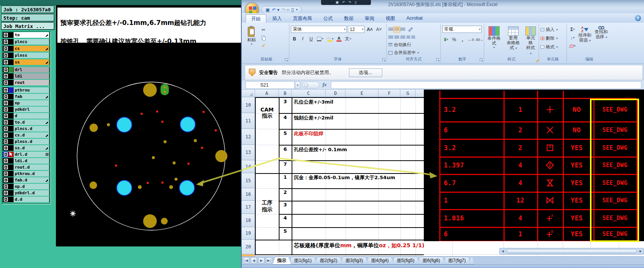 The image size is (644, 268). I want to click on layer-row-d.d: d.d, so click(26, 200).